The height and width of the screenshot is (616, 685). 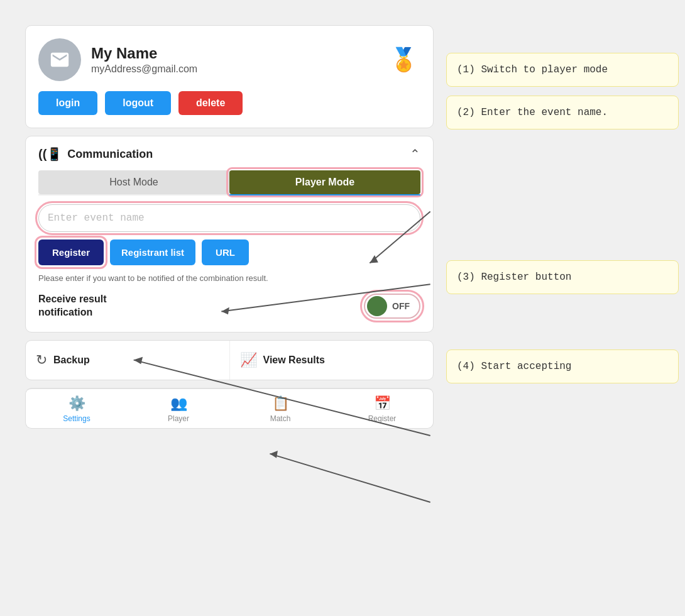 I want to click on bottom-nav: ⚙️ Settings 👥 Player 📋 Match 📅 Register, so click(x=229, y=409).